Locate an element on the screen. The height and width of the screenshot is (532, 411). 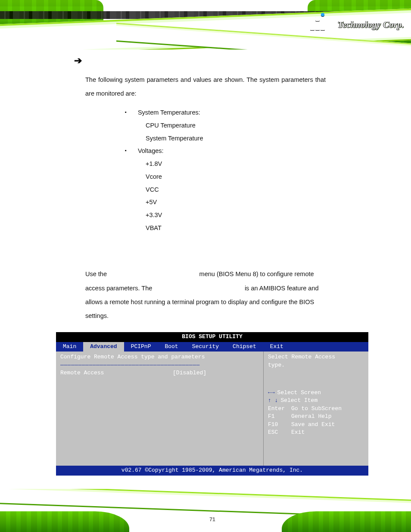
key-code: ESC is located at coordinates (278, 432).